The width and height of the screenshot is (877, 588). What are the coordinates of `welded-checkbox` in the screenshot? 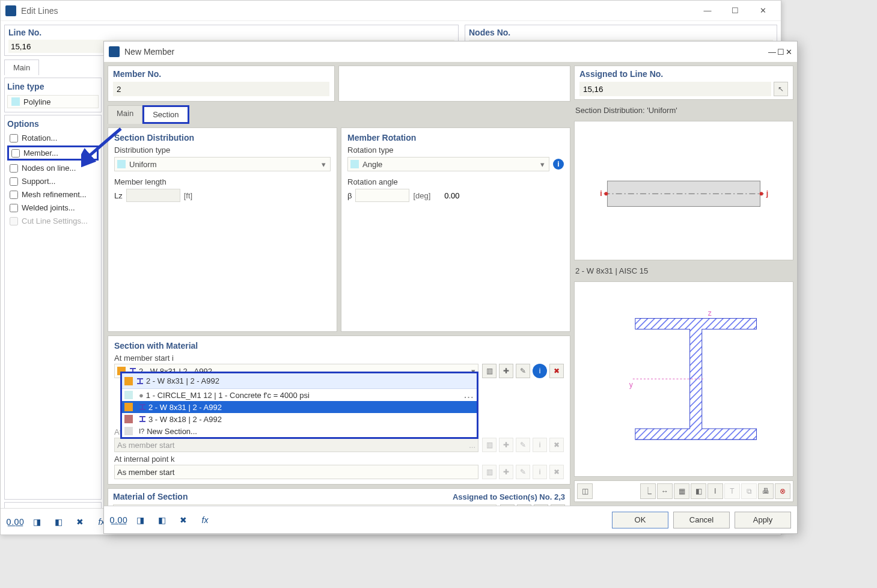 It's located at (14, 208).